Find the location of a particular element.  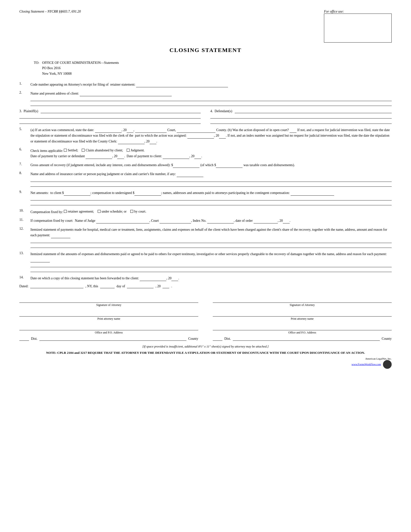

item-3-line3 is located at coordinates (110, 122).